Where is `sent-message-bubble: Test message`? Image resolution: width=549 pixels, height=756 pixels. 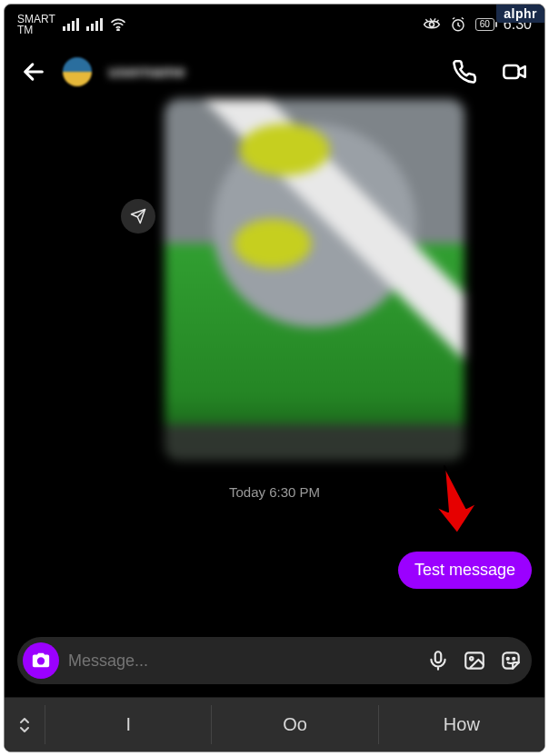 sent-message-bubble: Test message is located at coordinates (465, 571).